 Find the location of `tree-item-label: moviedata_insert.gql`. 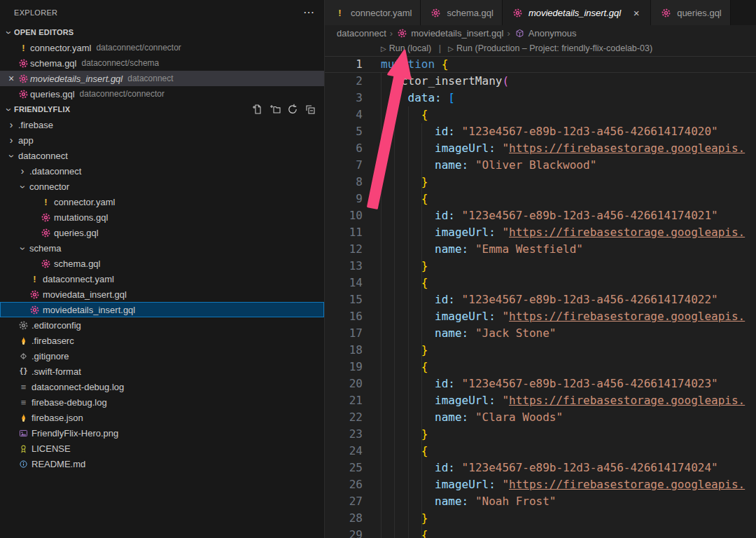

tree-item-label: moviedata_insert.gql is located at coordinates (85, 294).